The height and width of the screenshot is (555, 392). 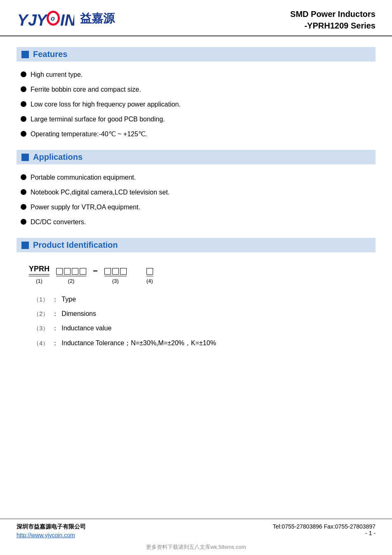 I want to click on pid-label-2: (2), so click(x=71, y=281).